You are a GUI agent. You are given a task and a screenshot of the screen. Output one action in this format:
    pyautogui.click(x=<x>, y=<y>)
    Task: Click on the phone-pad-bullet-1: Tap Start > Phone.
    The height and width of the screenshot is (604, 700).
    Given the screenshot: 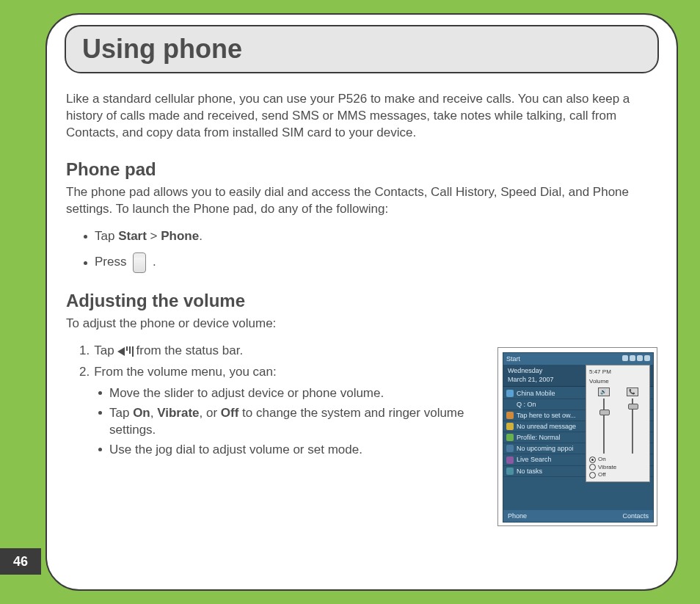 What is the action you would take?
    pyautogui.click(x=371, y=236)
    